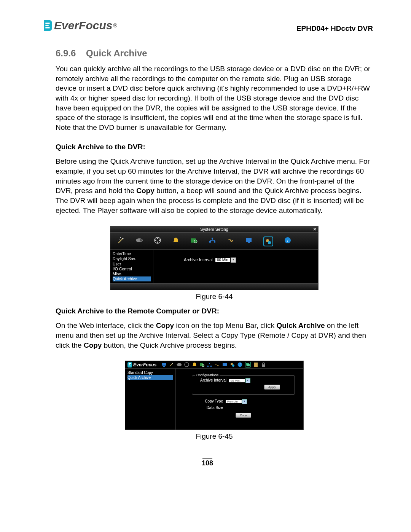  What do you see at coordinates (176, 240) in the screenshot?
I see `bell-icon` at bounding box center [176, 240].